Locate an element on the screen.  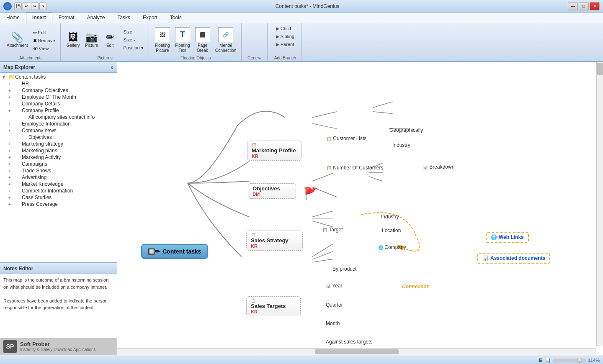
tree-toggle-hr: + is located at coordinates (12, 84).